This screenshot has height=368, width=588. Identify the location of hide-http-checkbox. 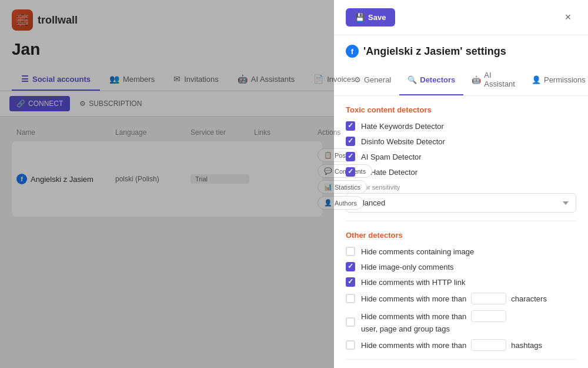
(350, 282).